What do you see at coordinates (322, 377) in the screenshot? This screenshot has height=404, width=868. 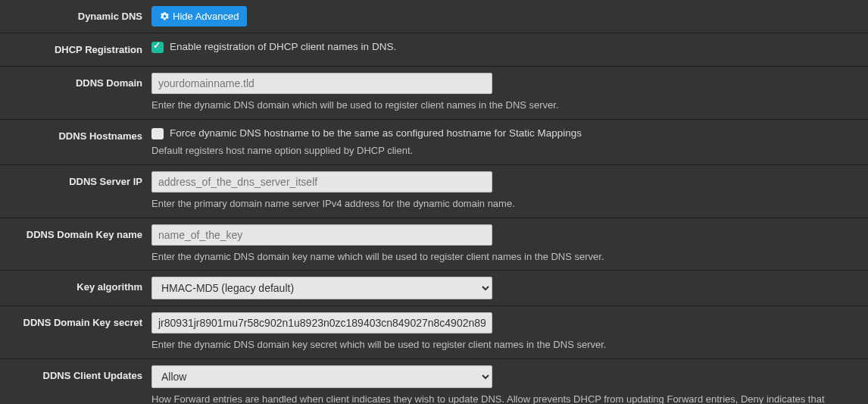 I see `ddns-client-updates-select: Allow` at bounding box center [322, 377].